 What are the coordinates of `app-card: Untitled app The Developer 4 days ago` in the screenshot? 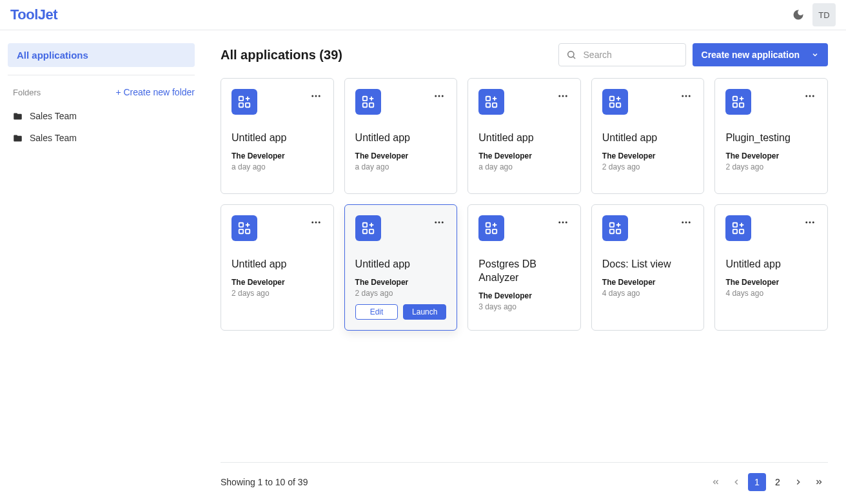 It's located at (771, 267).